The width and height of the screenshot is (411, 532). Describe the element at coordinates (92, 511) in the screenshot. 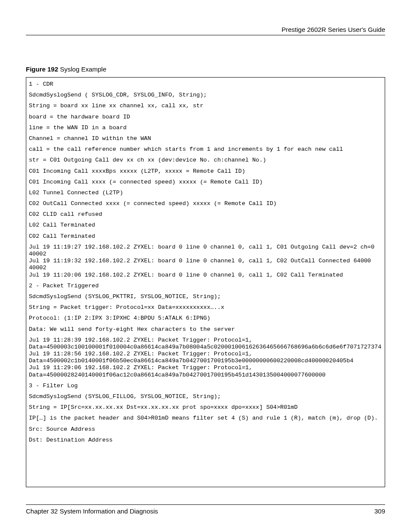

I see `footer-chapter: Chapter 32 System Information and Diagno…` at that location.